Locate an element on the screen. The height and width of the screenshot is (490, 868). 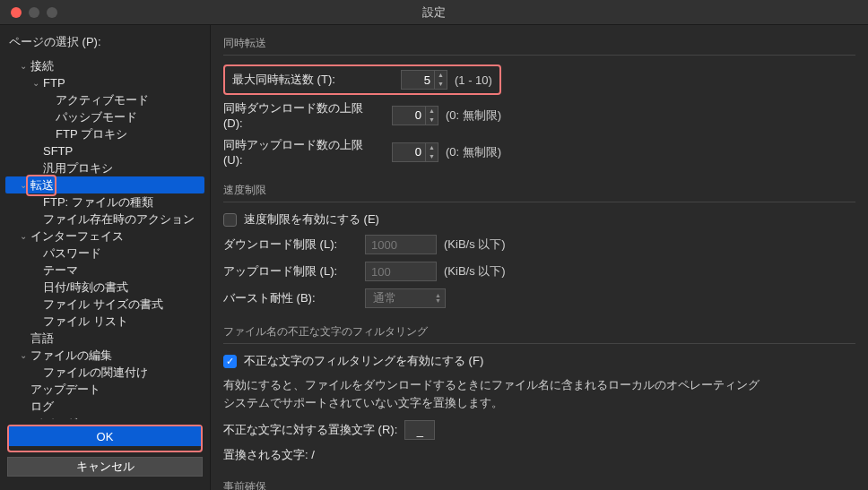
tree-item-label: パッシブモード is located at coordinates (95, 117).